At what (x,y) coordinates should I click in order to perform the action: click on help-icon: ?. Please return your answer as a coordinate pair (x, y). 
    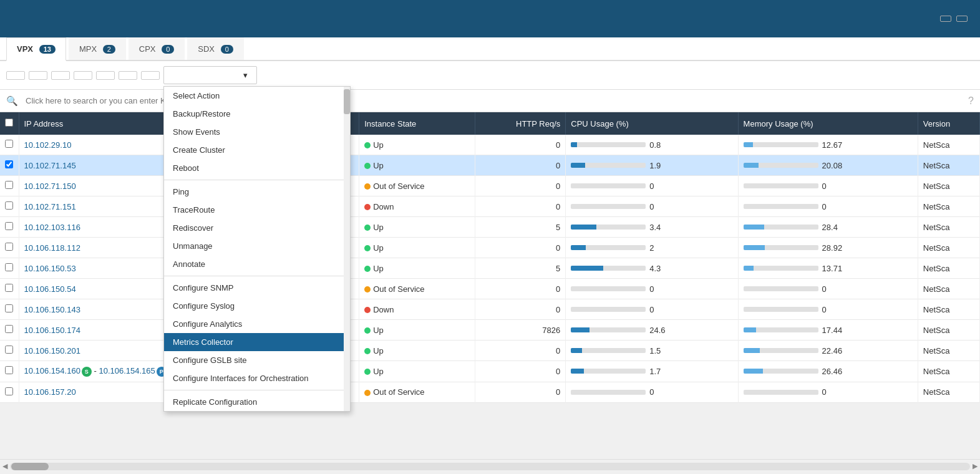
    Looking at the image, I should click on (971, 101).